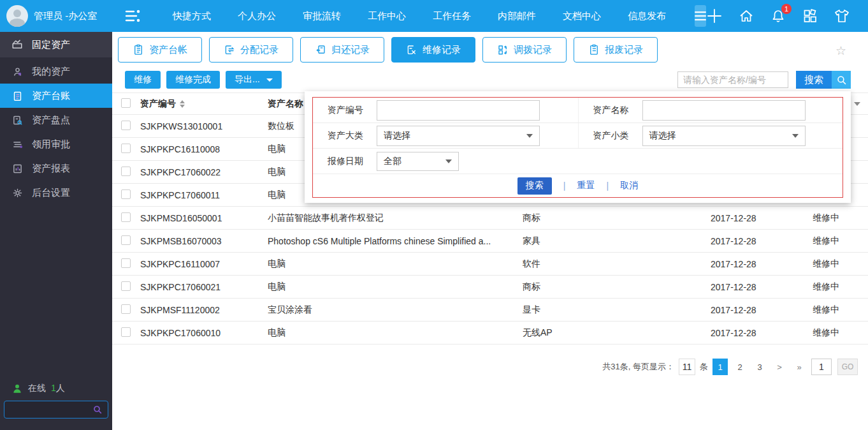 The height and width of the screenshot is (430, 868). Describe the element at coordinates (821, 367) in the screenshot. I see `goto-page-input` at that location.